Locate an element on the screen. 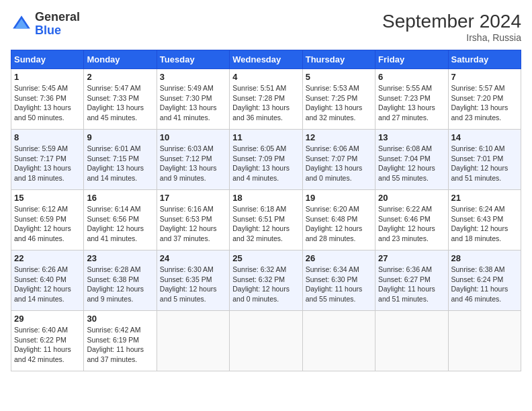  calendar-cell: 16Sunrise: 6:14 AMSunset: 6:56 PMDayligh… is located at coordinates (120, 220).